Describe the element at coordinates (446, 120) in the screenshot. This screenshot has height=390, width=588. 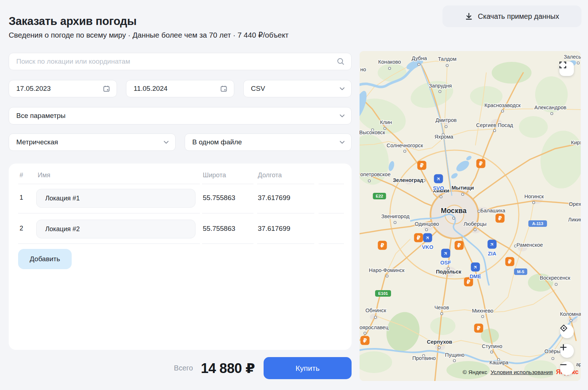
I see `map-city-label: Дмитров` at that location.